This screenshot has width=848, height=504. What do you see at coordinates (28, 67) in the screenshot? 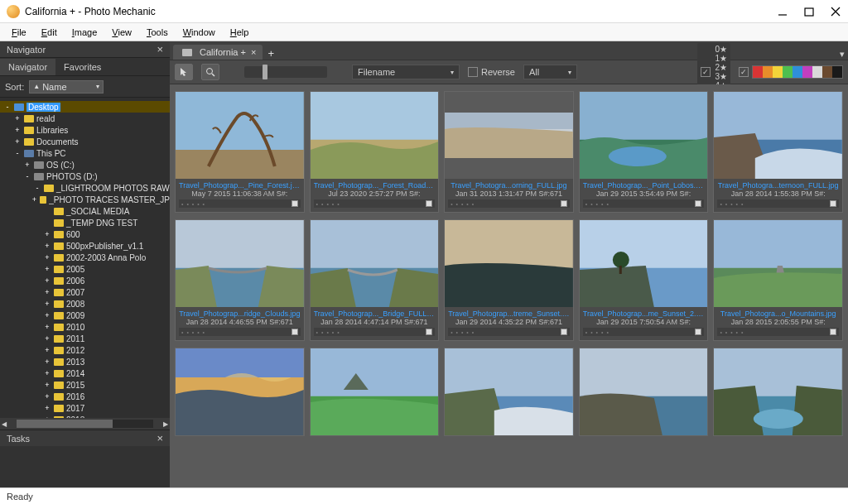
I see `tab-navigator: Navigator` at bounding box center [28, 67].